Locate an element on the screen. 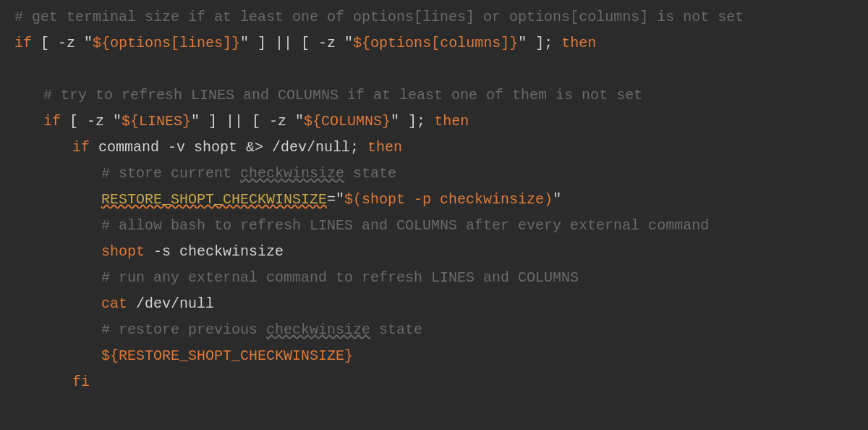 This screenshot has height=430, width=868. code-token: ${RESTORE_SHOPT_CHECKWINSIZE} is located at coordinates (227, 356).